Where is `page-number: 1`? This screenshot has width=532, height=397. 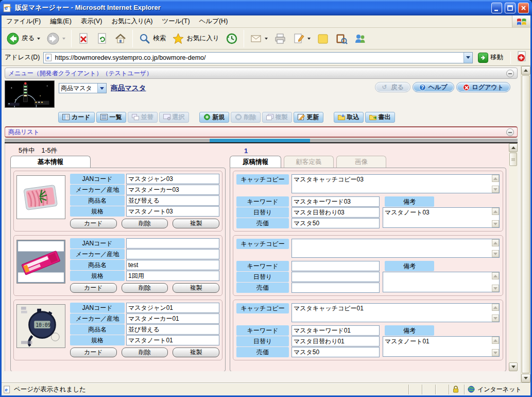 page-number: 1 is located at coordinates (246, 151).